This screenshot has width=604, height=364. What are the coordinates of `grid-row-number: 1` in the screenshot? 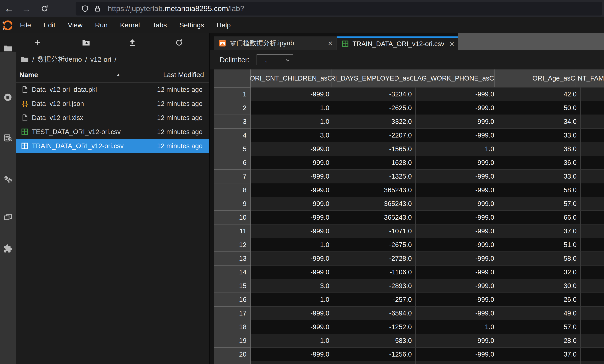 It's located at (233, 94).